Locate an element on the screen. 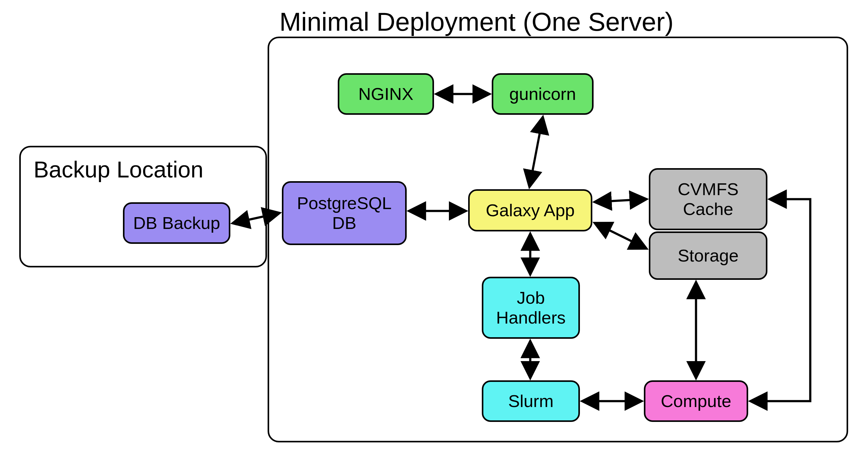 This screenshot has width=868, height=452. node-job-handlers: Job Handlers is located at coordinates (531, 308).